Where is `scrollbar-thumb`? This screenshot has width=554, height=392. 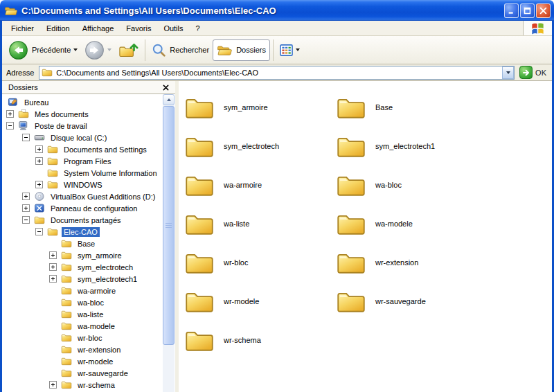 scrollbar-thumb is located at coordinates (169, 226).